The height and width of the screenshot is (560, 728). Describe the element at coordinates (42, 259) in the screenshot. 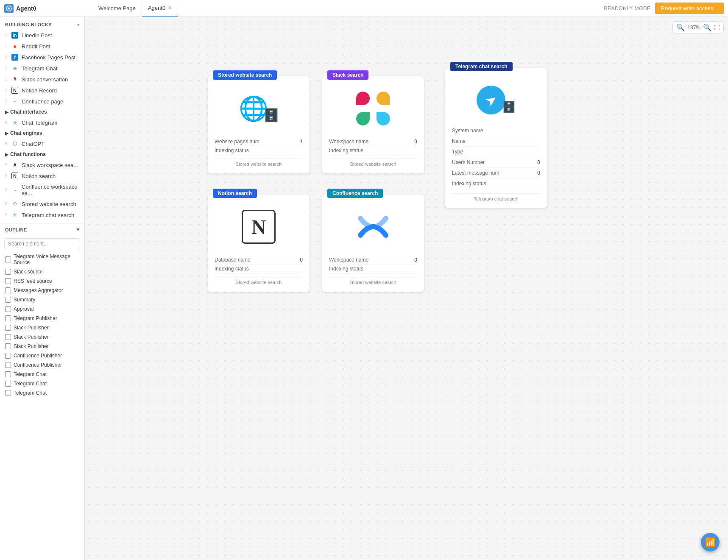

I see `outline-item: Telegram Voice Message Source` at that location.